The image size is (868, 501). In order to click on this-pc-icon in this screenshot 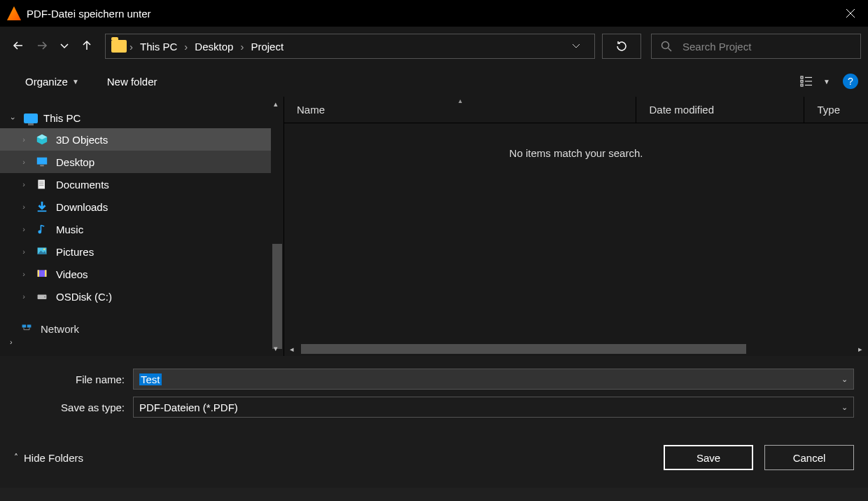, I will do `click(31, 118)`.